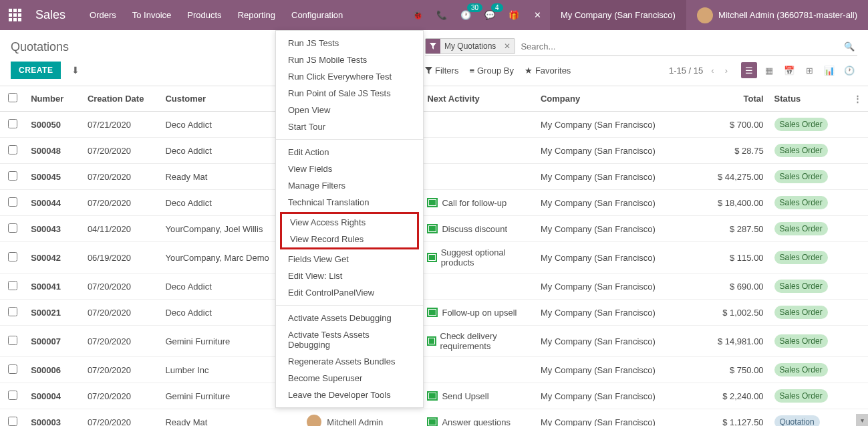 The height and width of the screenshot is (426, 868). What do you see at coordinates (686, 71) in the screenshot?
I see `pager-value: 1-15 / 15` at bounding box center [686, 71].